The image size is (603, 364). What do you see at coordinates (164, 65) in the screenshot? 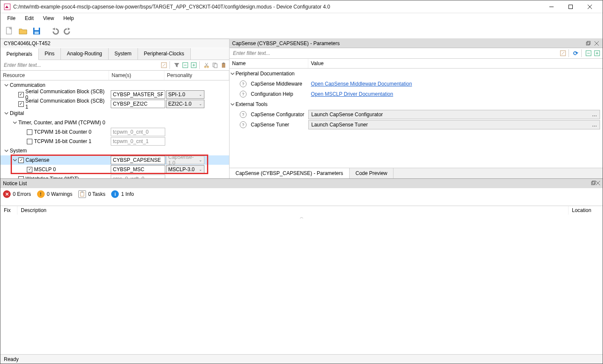
I see `clear-filter-icon` at bounding box center [164, 65].